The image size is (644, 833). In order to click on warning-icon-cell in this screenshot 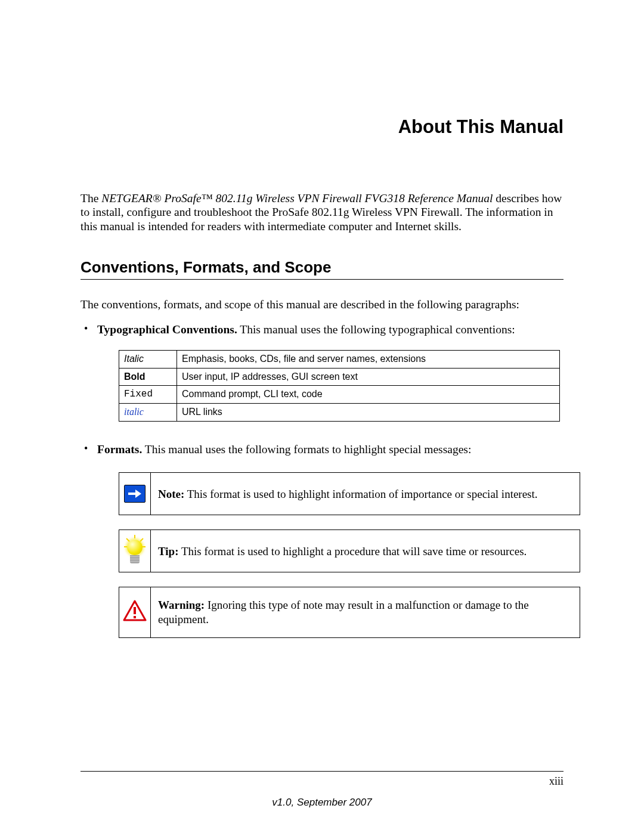, I will do `click(135, 612)`.